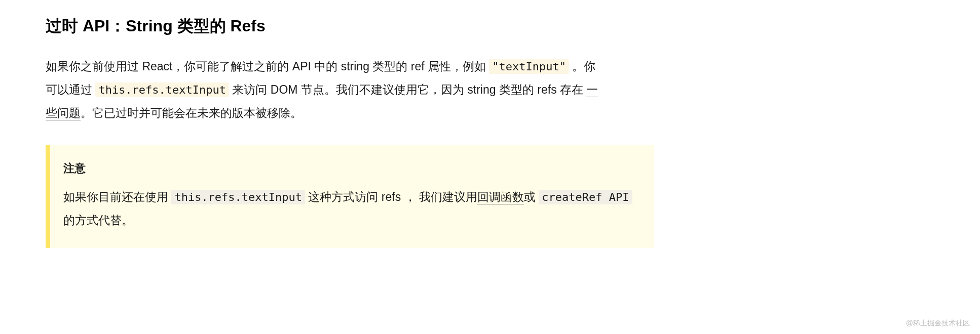 The image size is (980, 334). I want to click on section-heading: 过时 API：String 类型的 Refs, so click(490, 26).